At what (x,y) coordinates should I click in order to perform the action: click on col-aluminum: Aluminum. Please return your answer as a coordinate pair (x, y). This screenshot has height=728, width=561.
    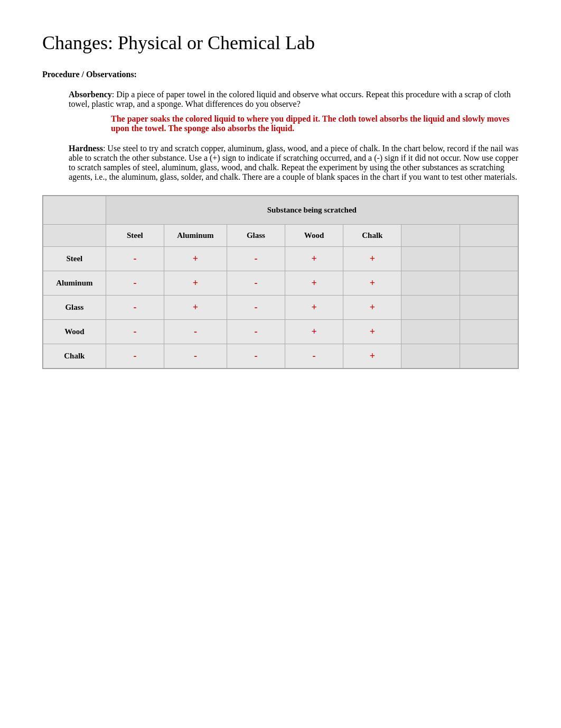
    Looking at the image, I should click on (195, 236).